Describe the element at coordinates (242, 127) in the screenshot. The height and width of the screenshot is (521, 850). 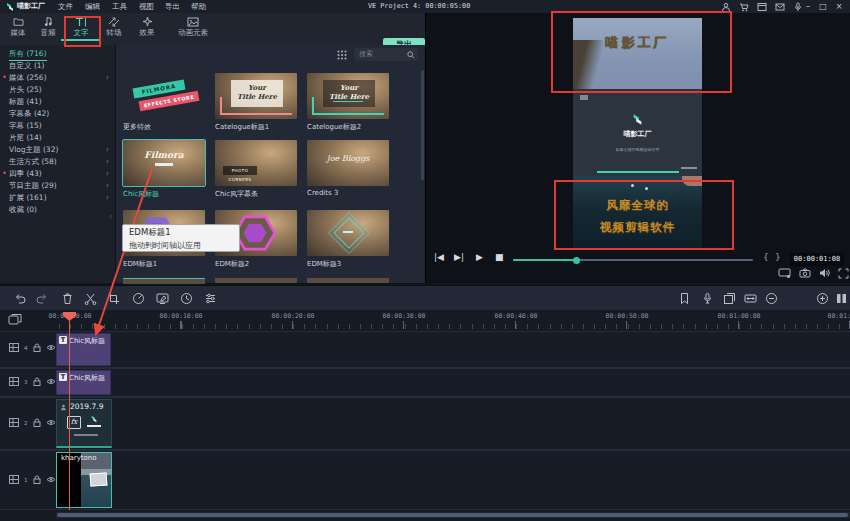
I see `template-label: Catelogue标题1` at that location.